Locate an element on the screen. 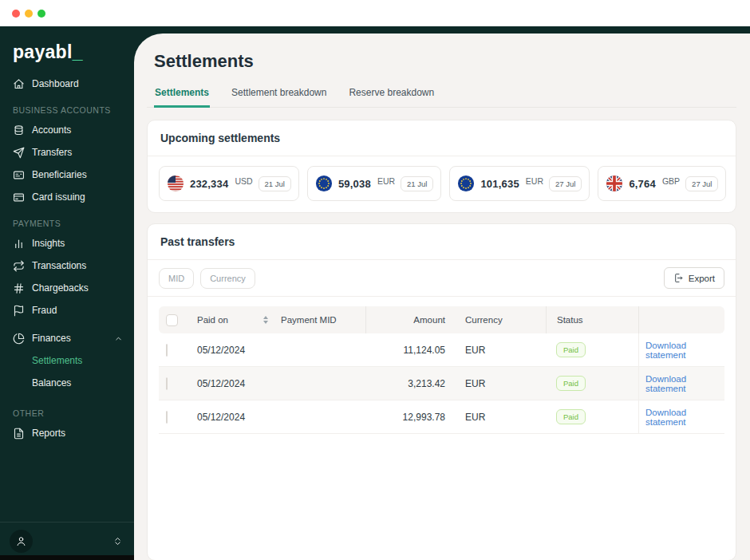  table-row: 05/12/2024 3,213.42 EUR Paid Download st… is located at coordinates (442, 384).